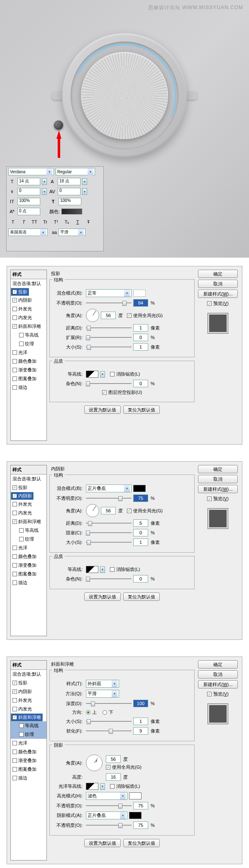 This screenshot has height=868, width=249. What do you see at coordinates (141, 523) in the screenshot?
I see `distance-input: 5` at bounding box center [141, 523].